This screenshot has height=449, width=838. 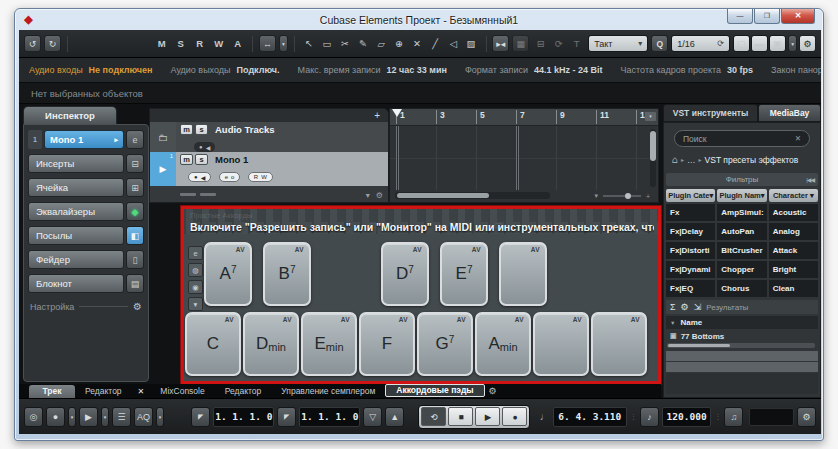 I want to click on automation-button: W, so click(x=218, y=44).